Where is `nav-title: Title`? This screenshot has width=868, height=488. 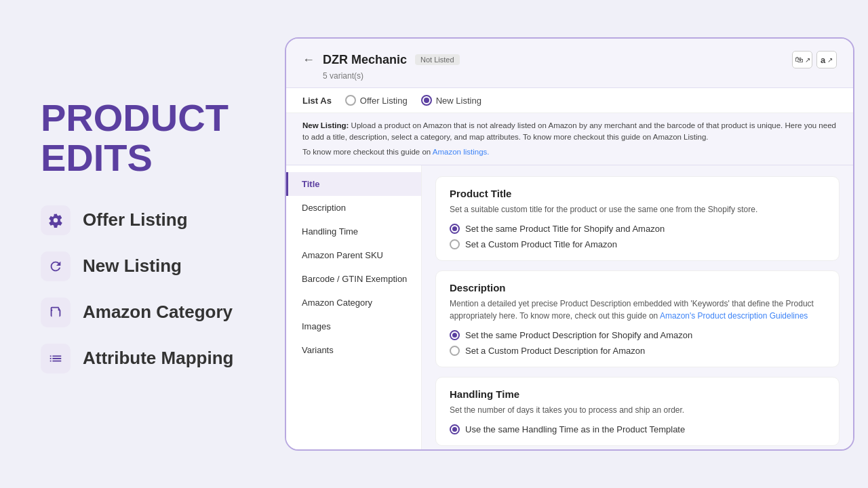 nav-title: Title is located at coordinates (354, 184).